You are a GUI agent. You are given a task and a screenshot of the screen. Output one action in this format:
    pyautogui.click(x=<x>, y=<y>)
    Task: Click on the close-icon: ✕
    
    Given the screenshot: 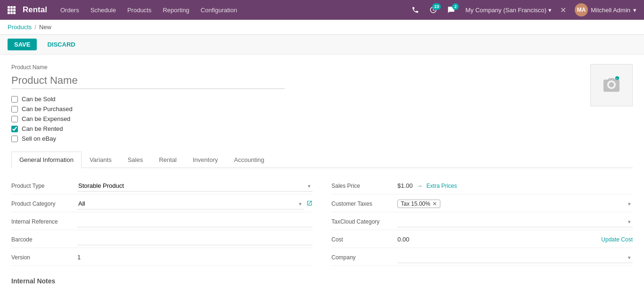 What is the action you would take?
    pyautogui.click(x=563, y=10)
    